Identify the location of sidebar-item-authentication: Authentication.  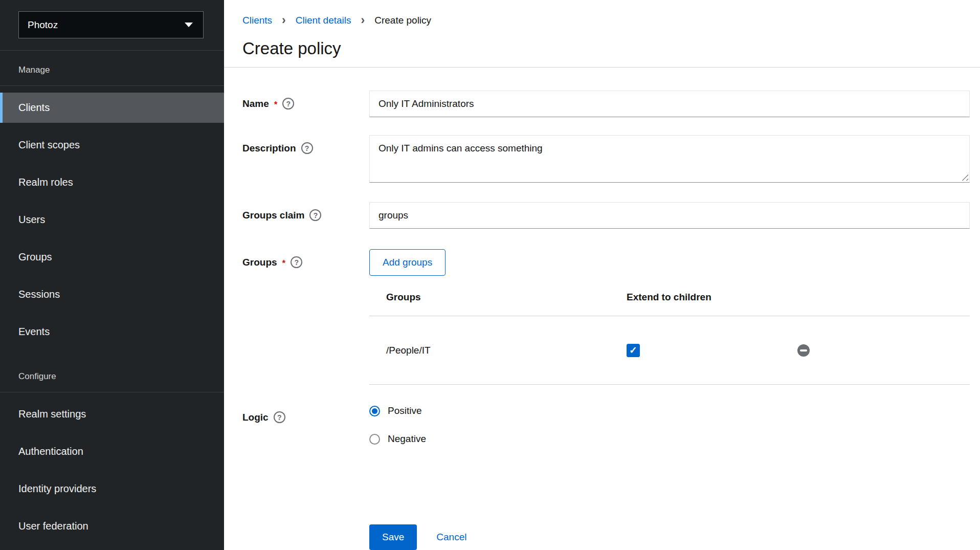
(112, 451).